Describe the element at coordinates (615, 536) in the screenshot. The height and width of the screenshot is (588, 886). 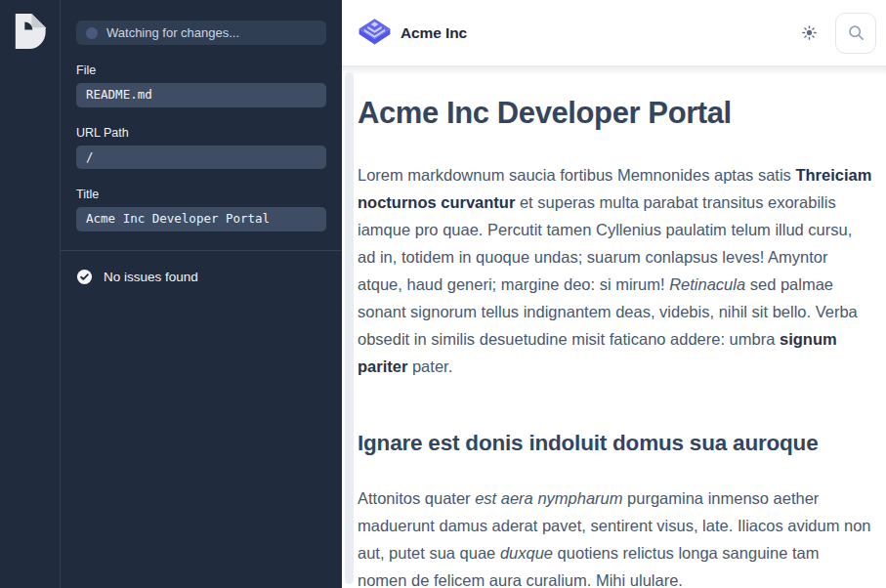
I see `paragraph-2: Attonitos quater est aera nympharum purg…` at that location.